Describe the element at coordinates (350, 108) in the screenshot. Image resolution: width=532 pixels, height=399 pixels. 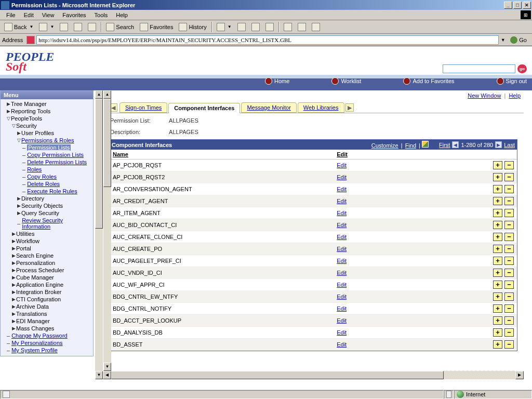
I see `tabs-next-button: ▶` at that location.